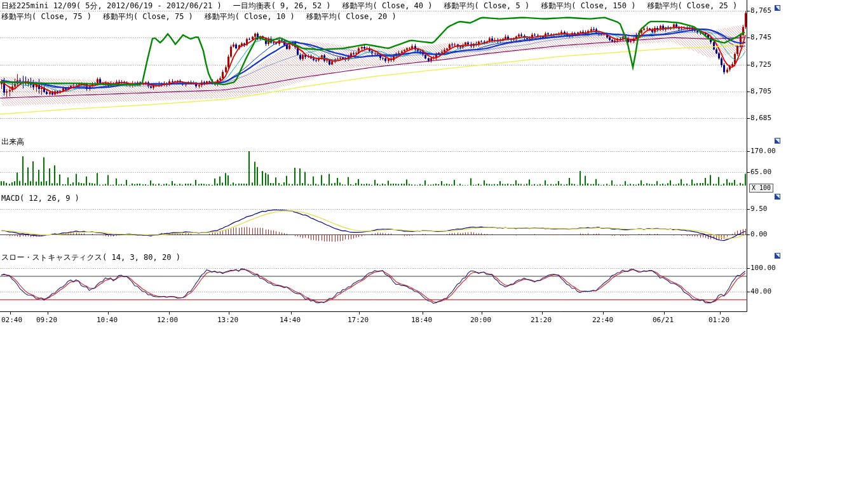  I want to click on price-axis-label: 8,705, so click(761, 92).